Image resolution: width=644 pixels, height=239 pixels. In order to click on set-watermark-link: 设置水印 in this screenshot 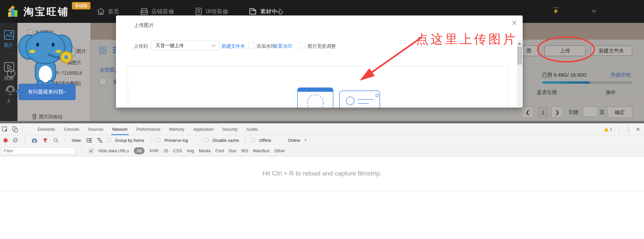, I will do `click(283, 46)`.